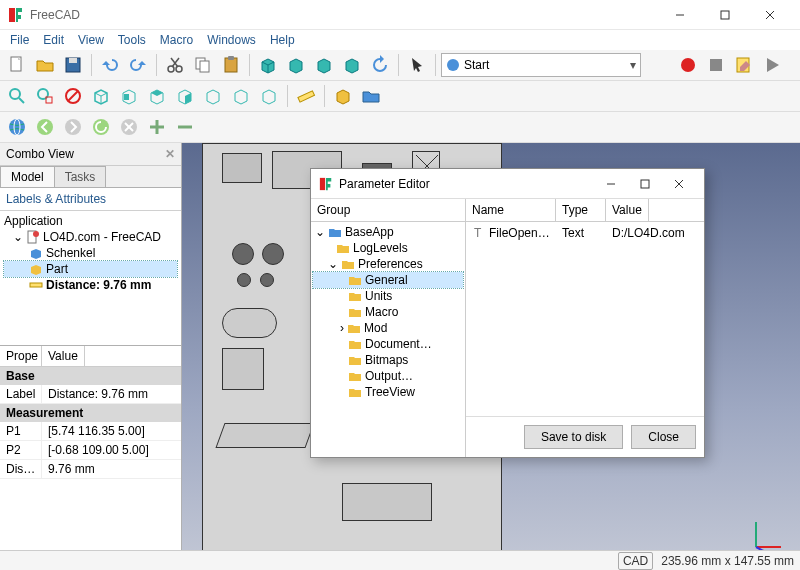  What do you see at coordinates (21, 450) in the screenshot?
I see `prop-p2-key: P2` at bounding box center [21, 450].